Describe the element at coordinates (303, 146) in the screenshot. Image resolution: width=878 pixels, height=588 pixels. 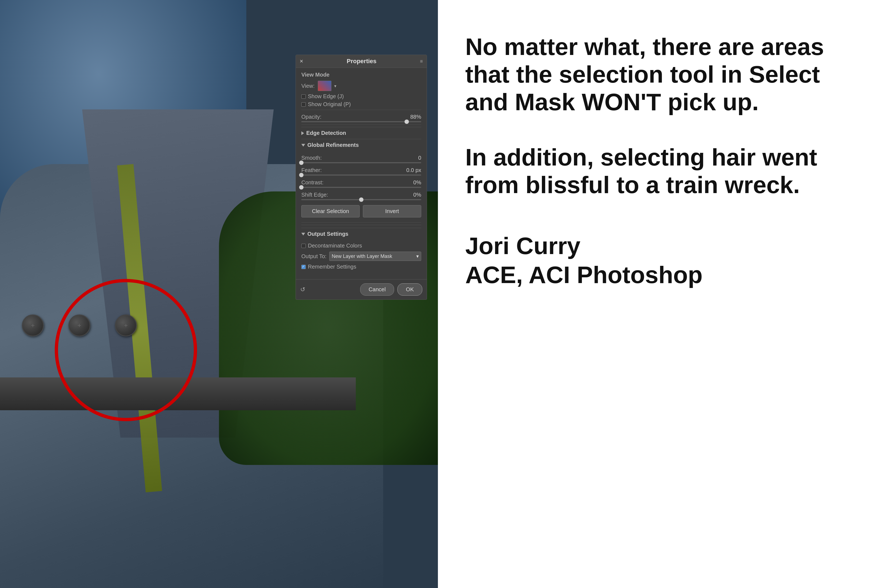
I see `global-refinements-arrow-icon` at that location.